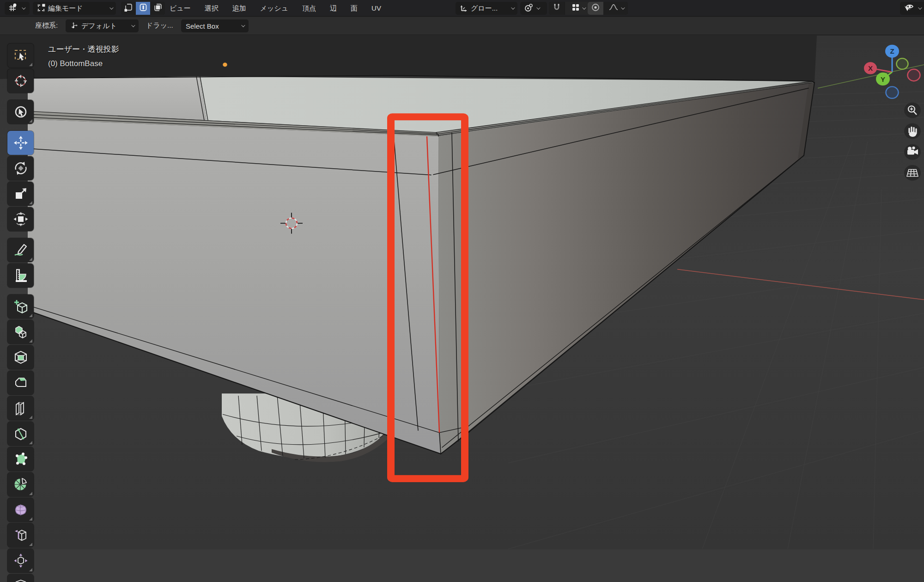 The height and width of the screenshot is (582, 924). What do you see at coordinates (914, 75) in the screenshot?
I see `gizmo-neg-x` at bounding box center [914, 75].